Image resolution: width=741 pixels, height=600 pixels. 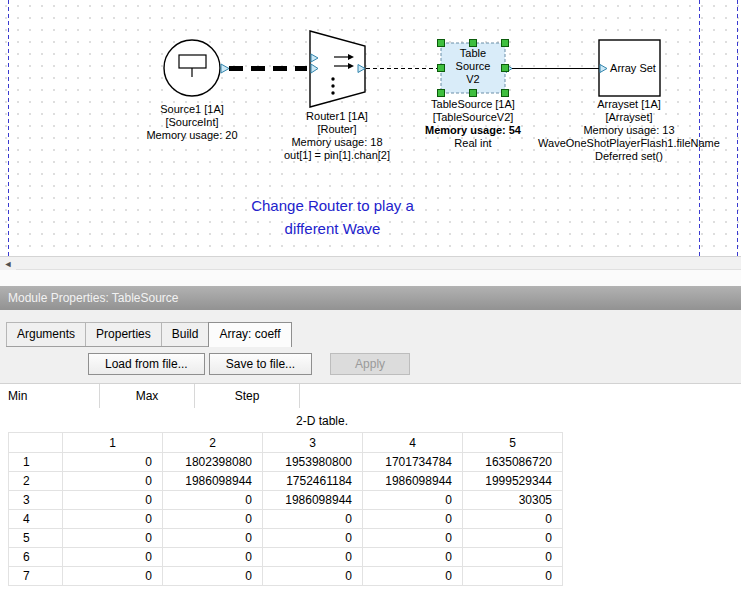 What do you see at coordinates (286, 576) in the screenshot?
I see `table-row: 700000` at bounding box center [286, 576].